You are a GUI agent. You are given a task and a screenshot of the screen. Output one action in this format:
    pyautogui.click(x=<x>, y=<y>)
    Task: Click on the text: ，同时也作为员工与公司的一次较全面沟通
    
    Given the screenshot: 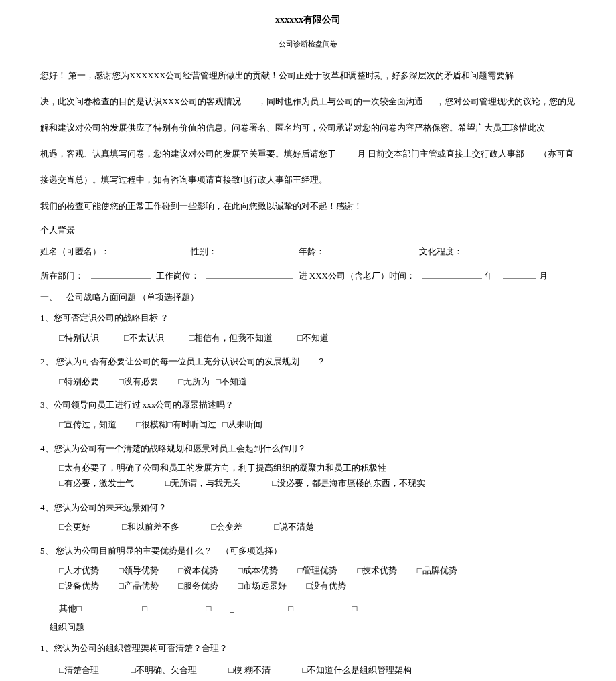 What is the action you would take?
    pyautogui.click(x=340, y=102)
    